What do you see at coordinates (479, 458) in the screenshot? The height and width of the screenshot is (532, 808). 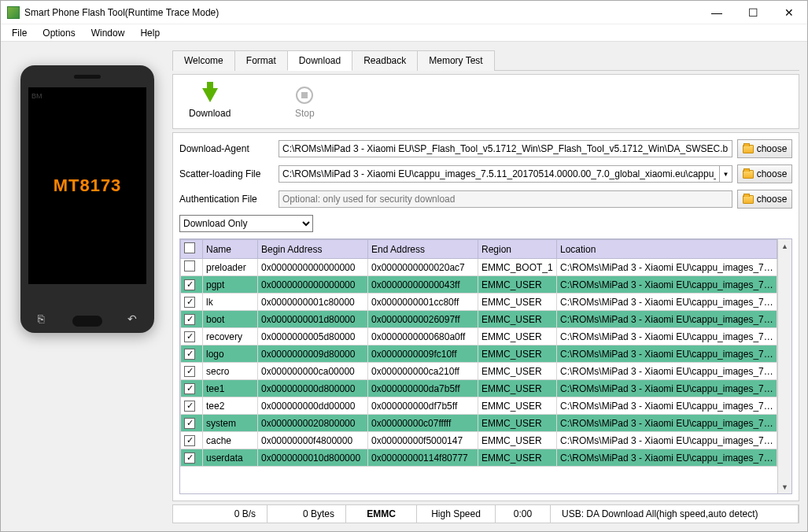 I see `table-row: userdata0x0000000010d8000000x00000000114…` at bounding box center [479, 458].